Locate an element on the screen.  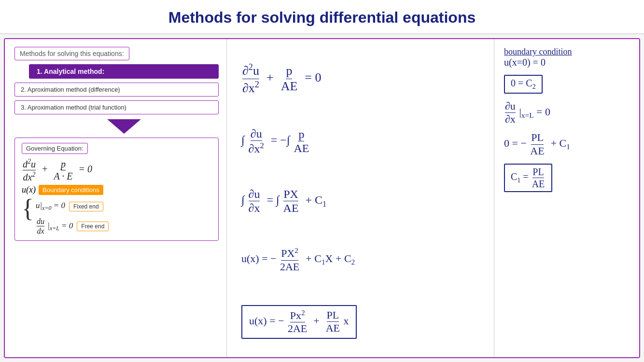
c1-box: C1 = PL AE is located at coordinates (568, 178).